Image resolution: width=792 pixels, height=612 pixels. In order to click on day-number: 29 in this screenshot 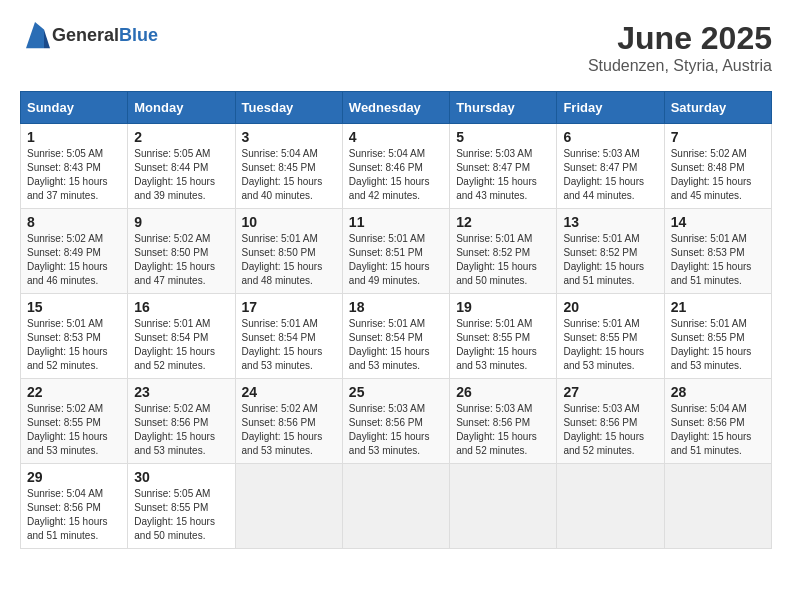, I will do `click(74, 477)`.